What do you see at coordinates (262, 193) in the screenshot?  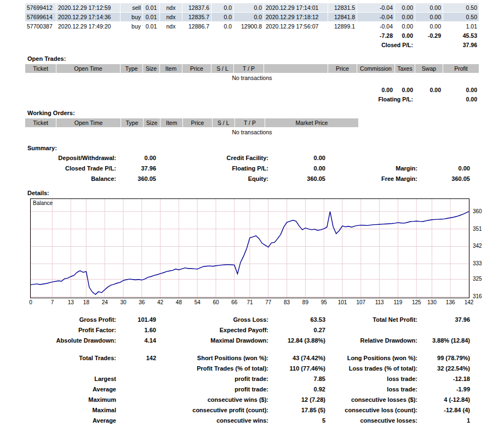 I see `details-title: Details:` at bounding box center [262, 193].